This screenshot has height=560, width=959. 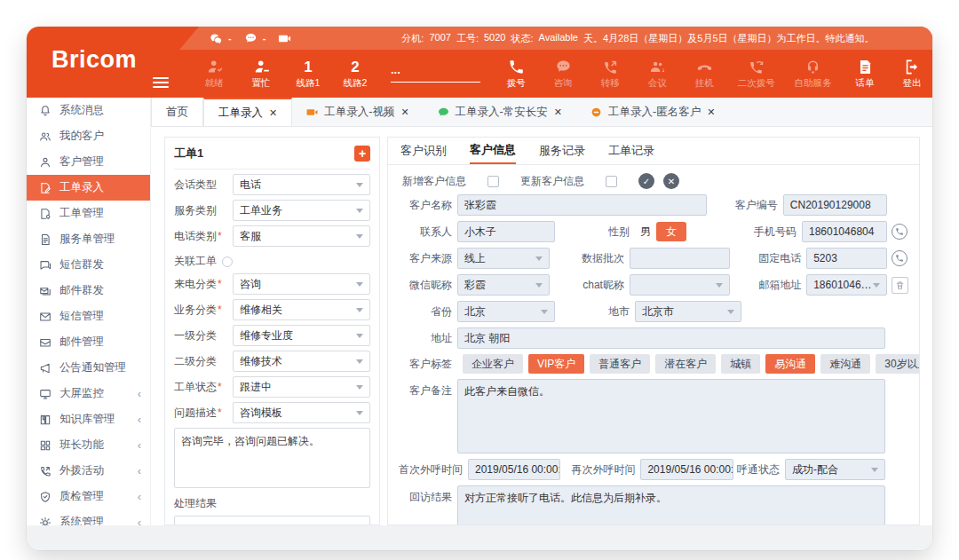 What do you see at coordinates (272, 458) in the screenshot?
I see `problem-desc-textarea: 咨询完毕，咨询问题已解决。` at bounding box center [272, 458].